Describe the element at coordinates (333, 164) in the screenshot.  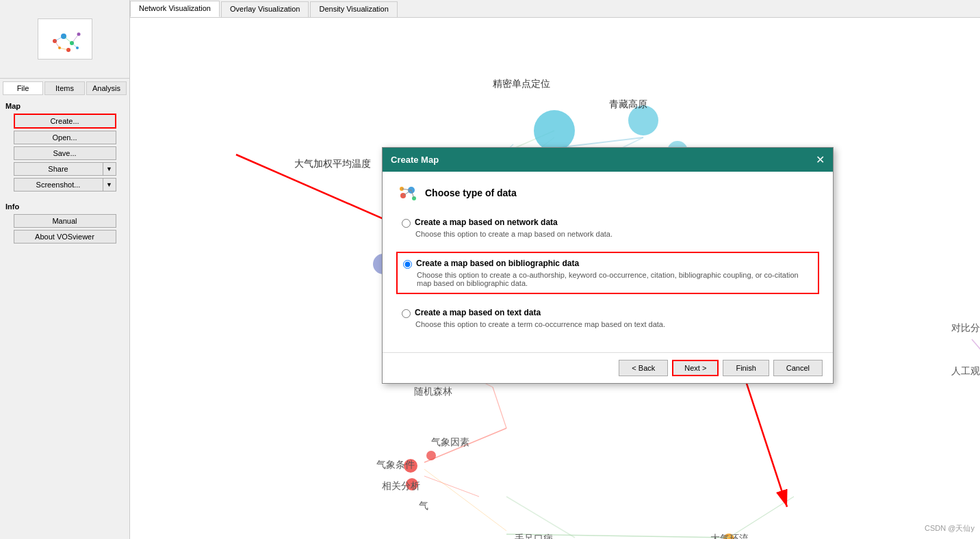
I see `label-daqi-avg: 大气加权平均温度` at that location.